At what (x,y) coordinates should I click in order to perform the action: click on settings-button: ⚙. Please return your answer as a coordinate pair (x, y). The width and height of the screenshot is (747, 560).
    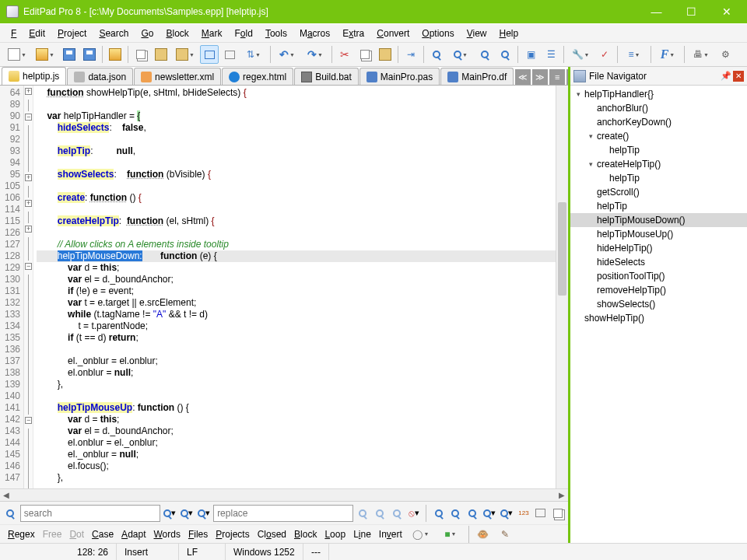
    Looking at the image, I should click on (725, 54).